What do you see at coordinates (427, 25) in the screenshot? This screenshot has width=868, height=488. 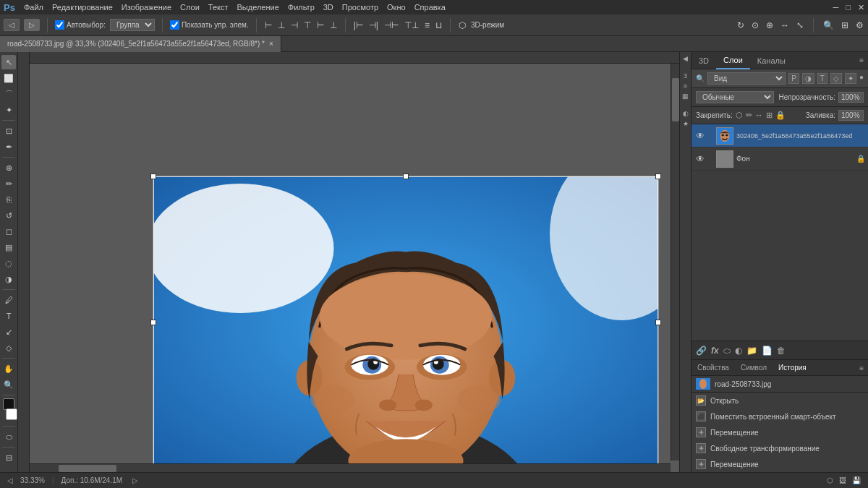 I see `distribute-center-v-icon: ≡` at bounding box center [427, 25].